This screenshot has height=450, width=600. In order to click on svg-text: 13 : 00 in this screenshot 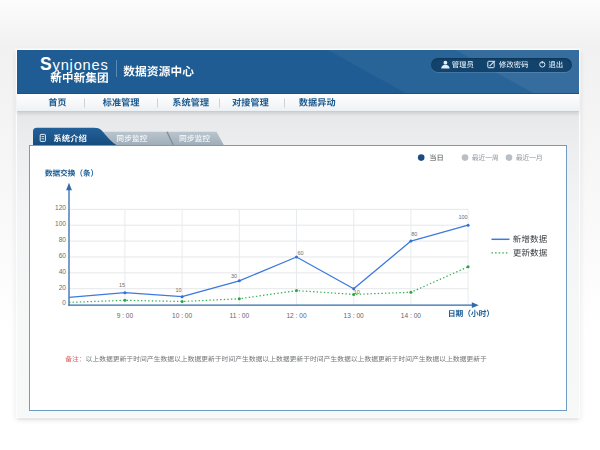, I will do `click(354, 316)`.